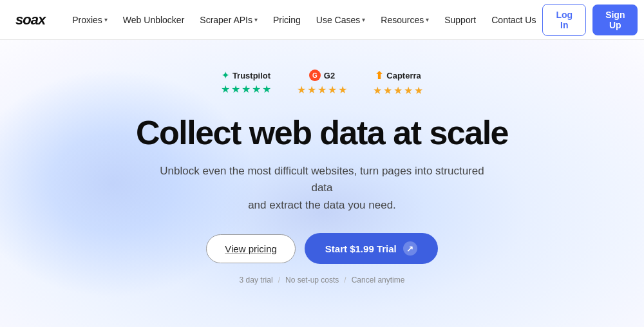  I want to click on trustpilot-stars: ★ ★ ★ ★ ★, so click(246, 89).